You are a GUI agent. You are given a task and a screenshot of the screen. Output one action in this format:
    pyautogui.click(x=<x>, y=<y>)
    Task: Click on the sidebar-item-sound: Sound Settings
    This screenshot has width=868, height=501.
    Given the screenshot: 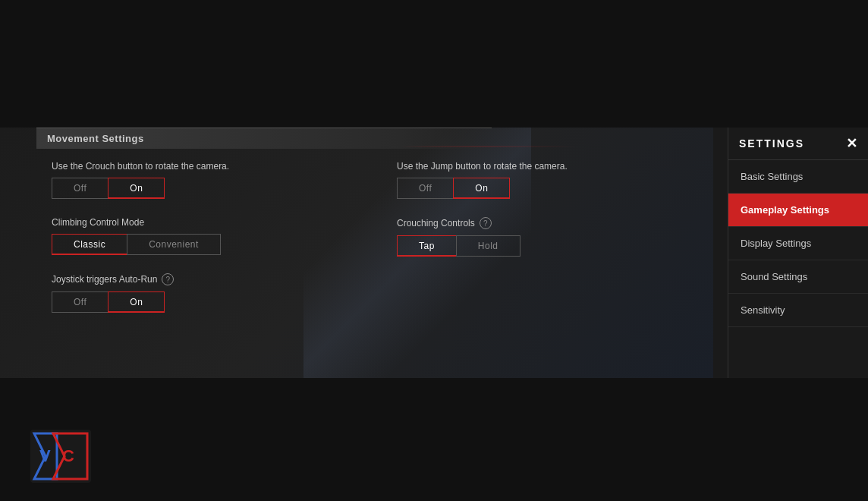 What is the action you would take?
    pyautogui.click(x=798, y=277)
    